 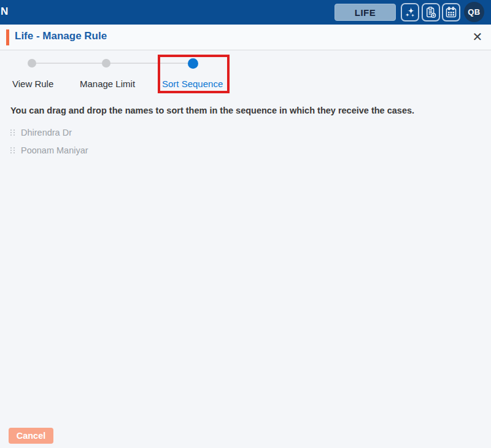 I want to click on step-dot-sort-sequence, so click(x=193, y=64).